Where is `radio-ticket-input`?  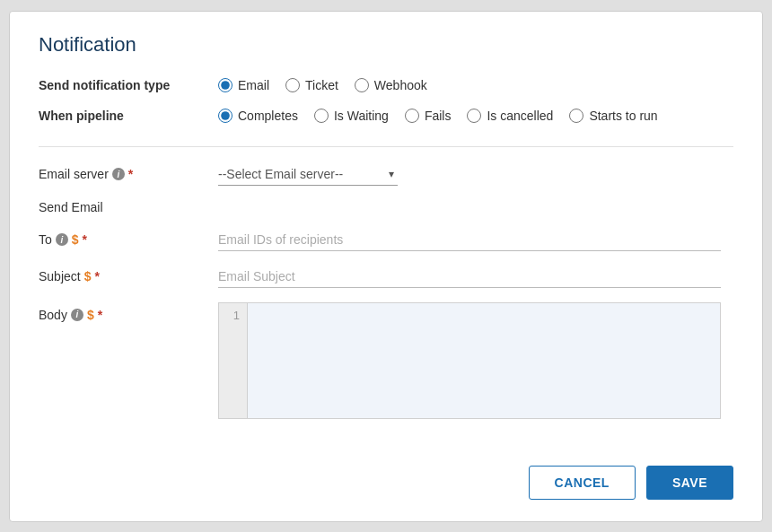
radio-ticket-input is located at coordinates (293, 85).